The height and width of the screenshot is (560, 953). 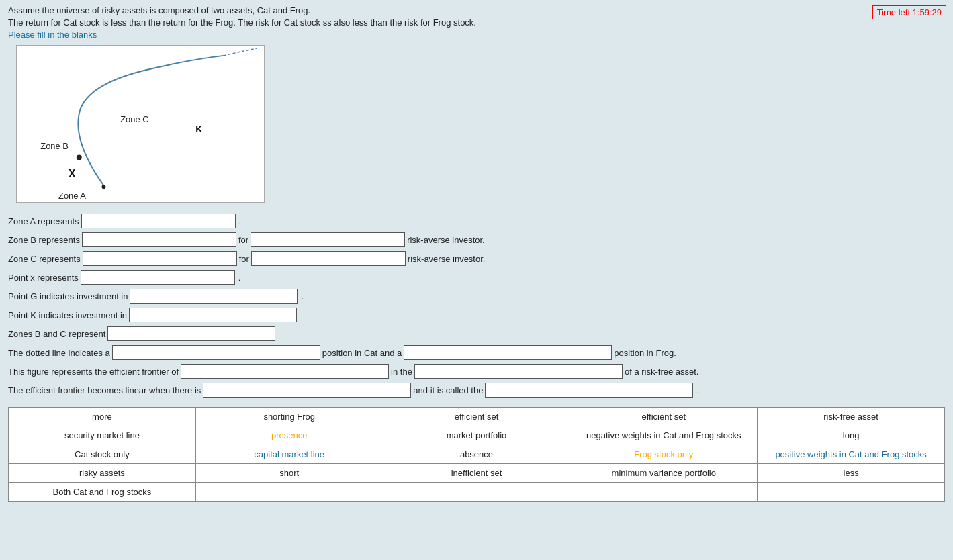 I want to click on zone-a-row: Zone A represents ., so click(x=477, y=221).